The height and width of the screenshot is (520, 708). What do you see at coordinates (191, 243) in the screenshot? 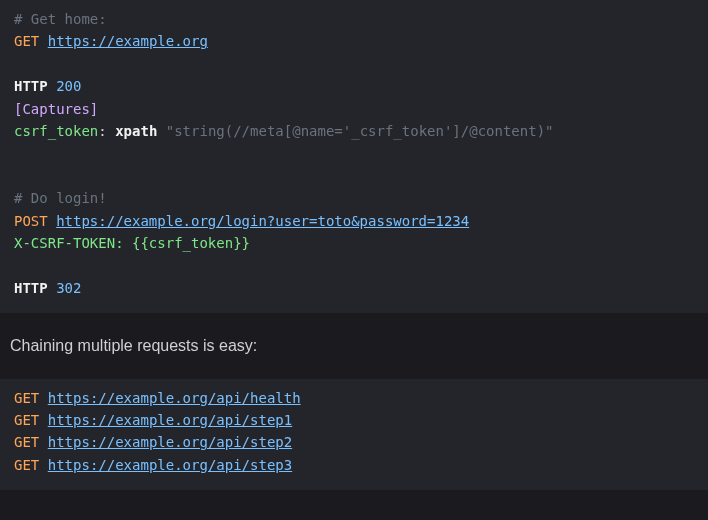
I see `header-value: {{csrf_token}}` at bounding box center [191, 243].